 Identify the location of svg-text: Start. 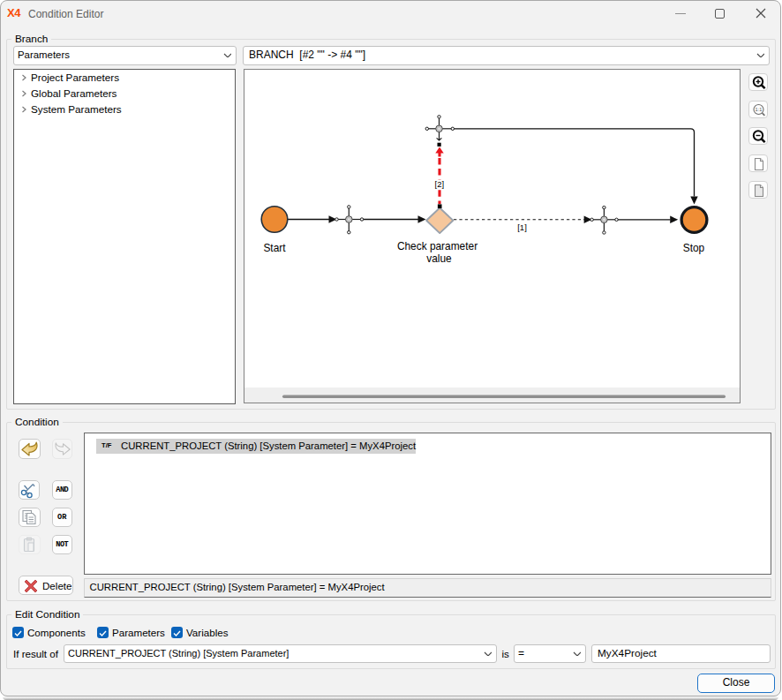
(274, 248).